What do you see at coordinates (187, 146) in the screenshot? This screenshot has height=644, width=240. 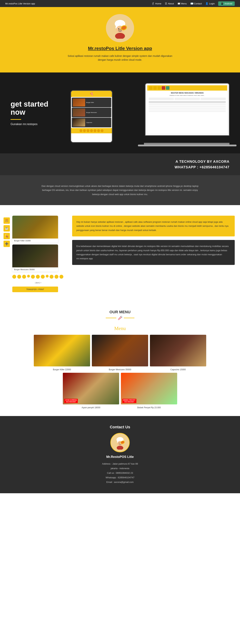 I see `laptop-base` at bounding box center [187, 146].